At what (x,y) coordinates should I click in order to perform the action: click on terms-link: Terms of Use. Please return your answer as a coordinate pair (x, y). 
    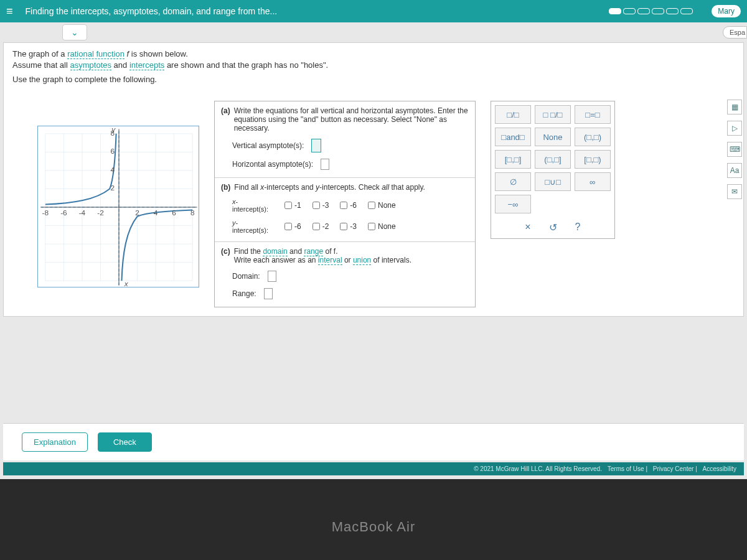
    Looking at the image, I should click on (626, 469).